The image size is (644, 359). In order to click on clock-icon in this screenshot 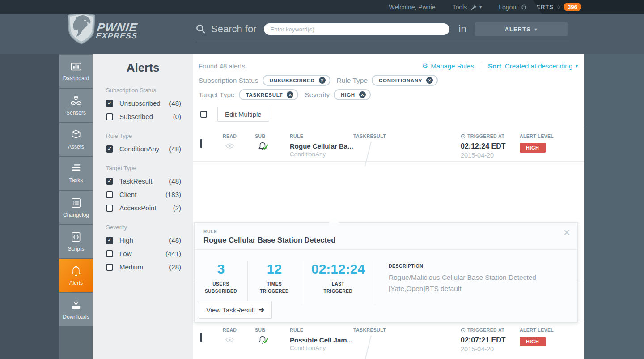, I will do `click(463, 330)`.